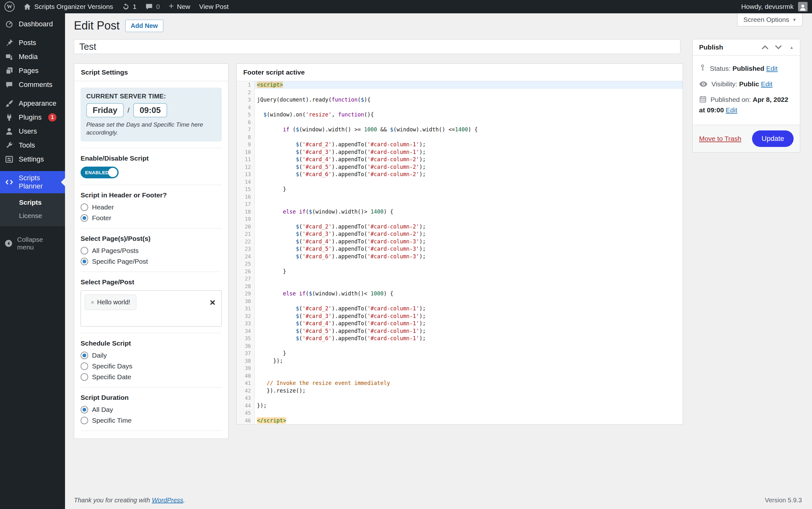  I want to click on sidebar-item-users: Users, so click(32, 131).